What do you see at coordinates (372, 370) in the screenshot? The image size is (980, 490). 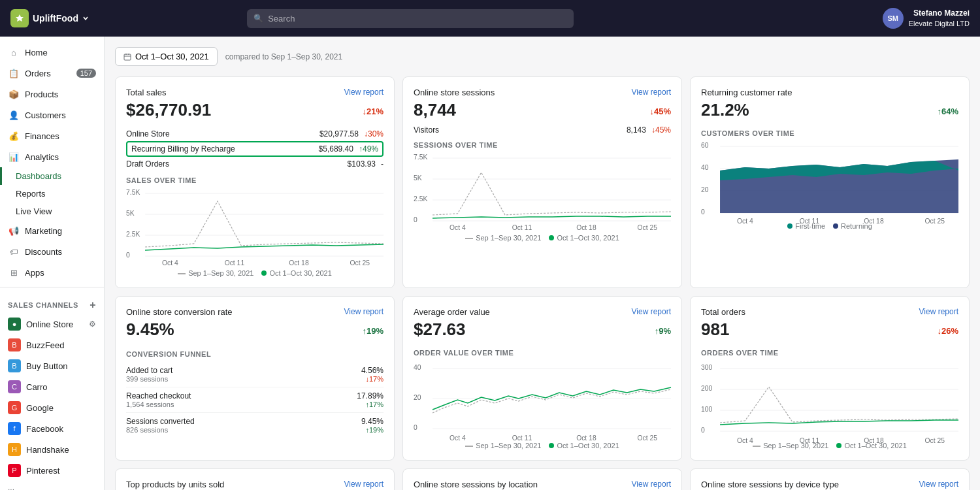 I see `funnel-cart-val: 4.56%` at bounding box center [372, 370].